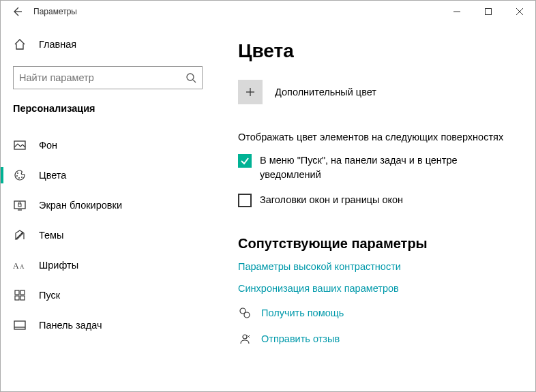 The width and height of the screenshot is (536, 392). Describe the element at coordinates (326, 92) in the screenshot. I see `add-color-label: Дополнительный цвет` at that location.